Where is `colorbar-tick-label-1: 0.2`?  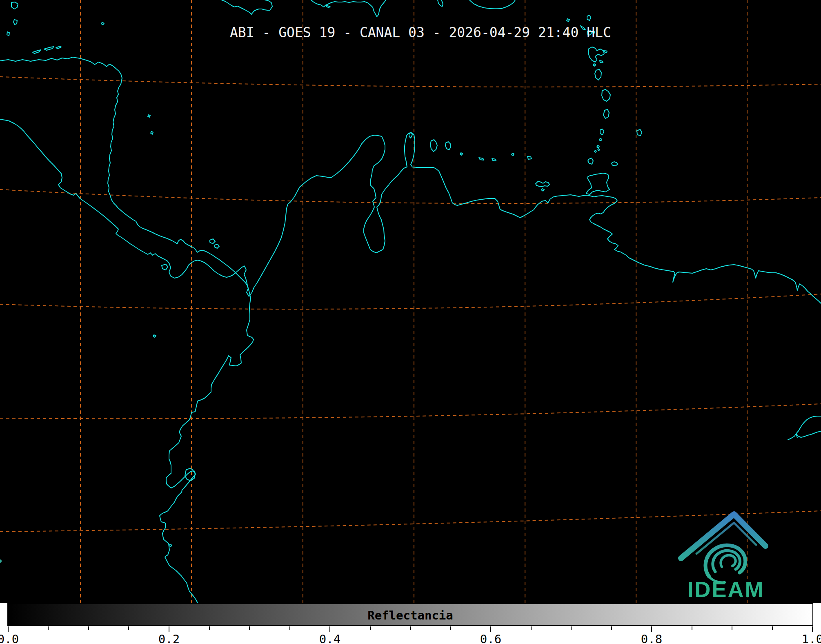 colorbar-tick-label-1: 0.2 is located at coordinates (169, 638).